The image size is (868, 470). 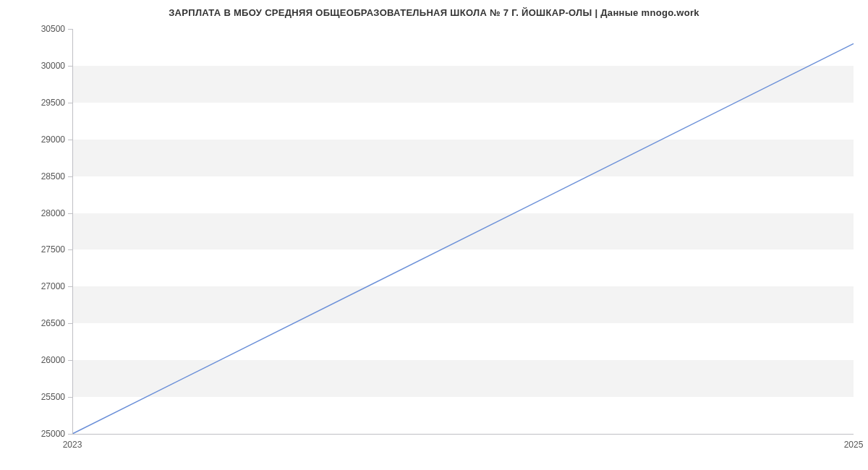 I want to click on x-tick-label: 2025, so click(x=854, y=445).